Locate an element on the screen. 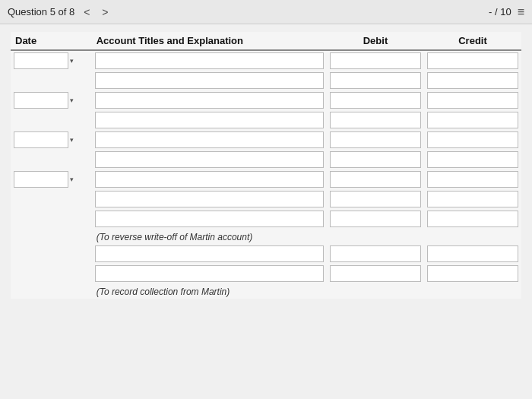 This screenshot has height=399, width=532. date-cell-1: ▾ is located at coordinates (52, 61).